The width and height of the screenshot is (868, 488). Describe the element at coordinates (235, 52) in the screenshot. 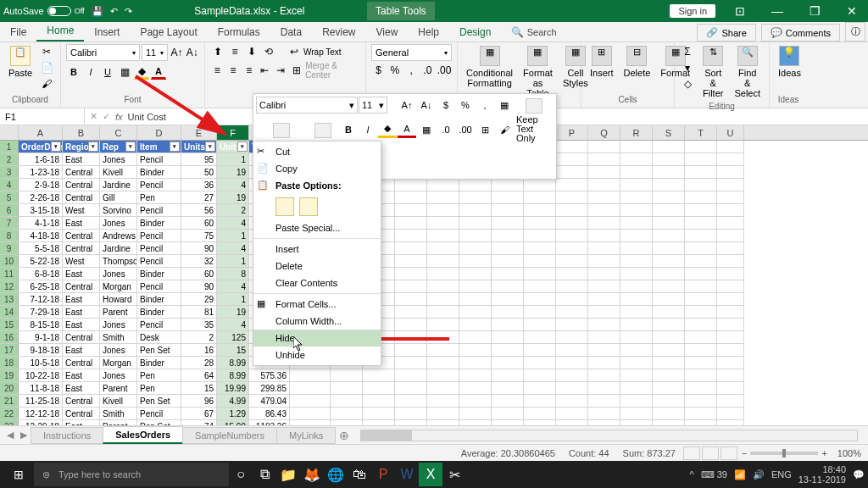

I see `align-middle-icon: ≡` at that location.